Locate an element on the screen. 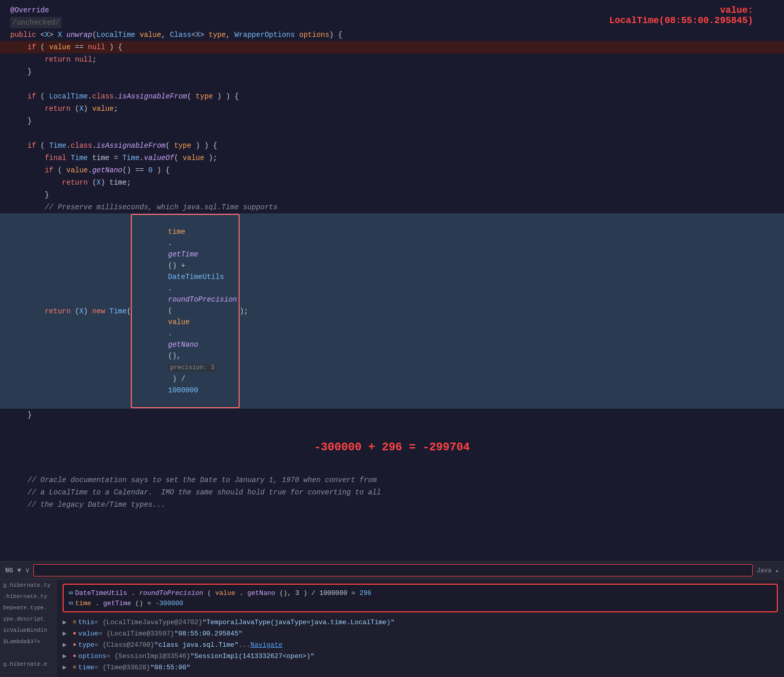  var-ref-this: = {LocalTimeJavaType@24702} is located at coordinates (149, 623).